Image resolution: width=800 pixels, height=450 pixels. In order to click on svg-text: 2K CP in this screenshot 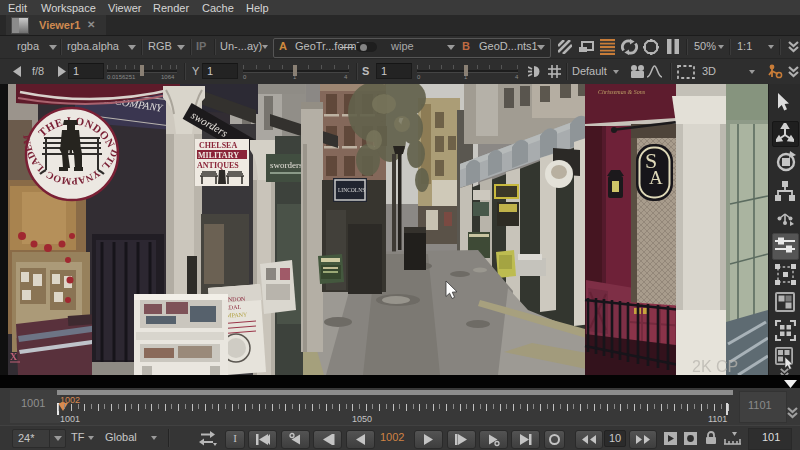, I will do `click(715, 366)`.